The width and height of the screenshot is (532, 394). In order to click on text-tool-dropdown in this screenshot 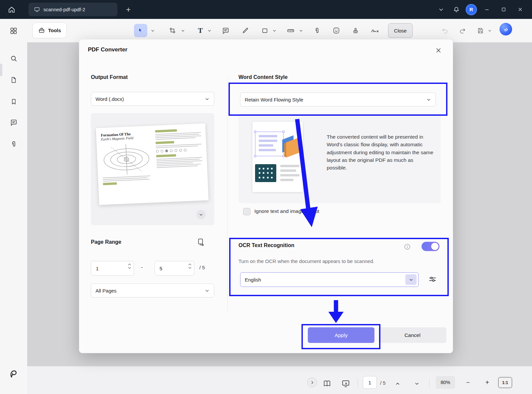, I will do `click(209, 31)`.